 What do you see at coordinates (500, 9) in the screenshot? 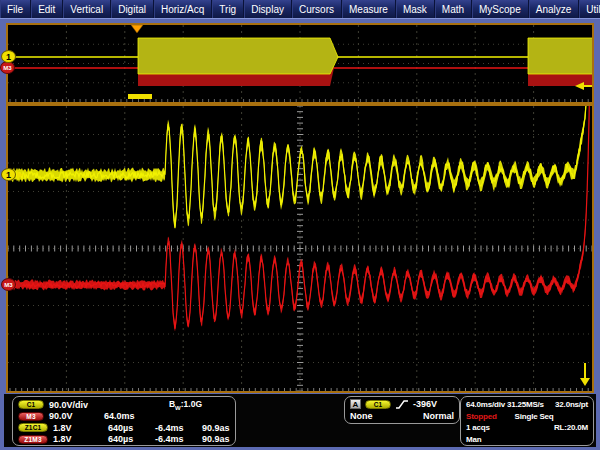
I see `menu-myscope: MyScope` at bounding box center [500, 9].